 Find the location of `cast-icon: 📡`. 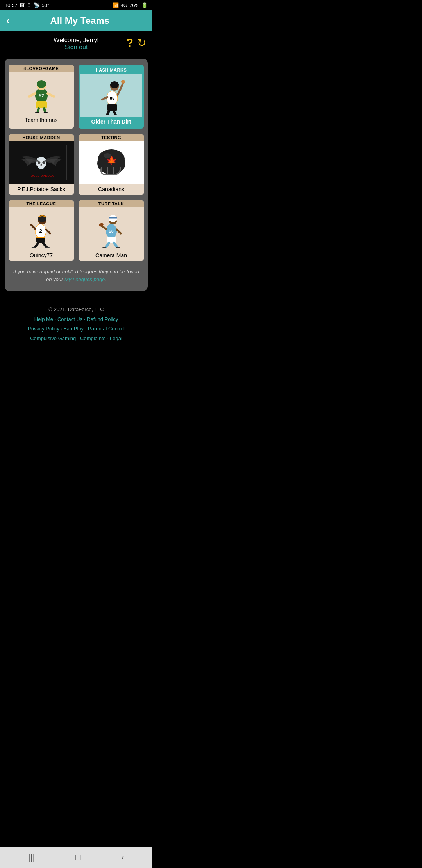

cast-icon: 📡 is located at coordinates (37, 5).